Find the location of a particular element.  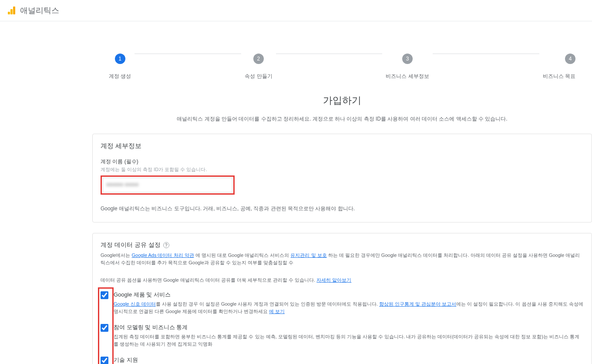

ads-terms-link: Google Ads 데이터 처리 약관 is located at coordinates (163, 255).